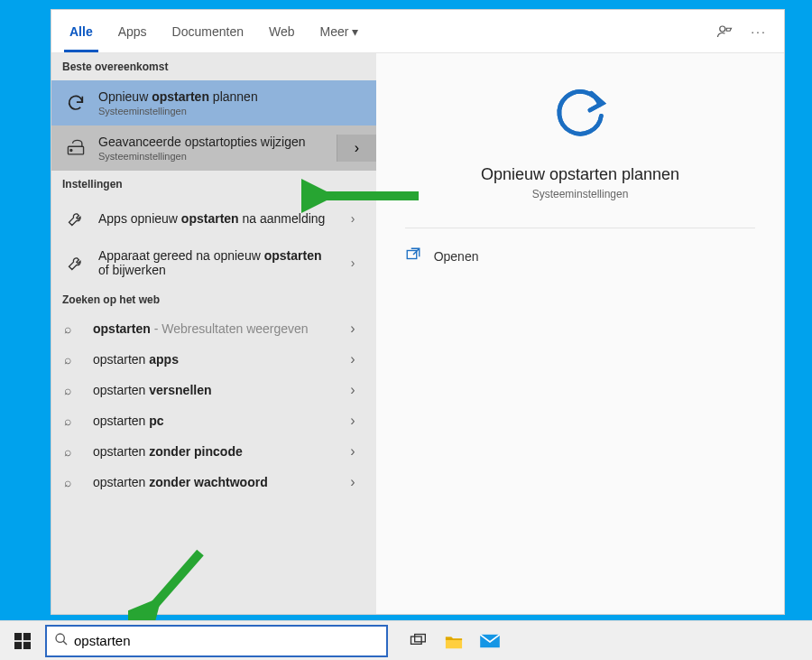 This screenshot has width=812, height=660. I want to click on expand-button: ›, so click(356, 148).